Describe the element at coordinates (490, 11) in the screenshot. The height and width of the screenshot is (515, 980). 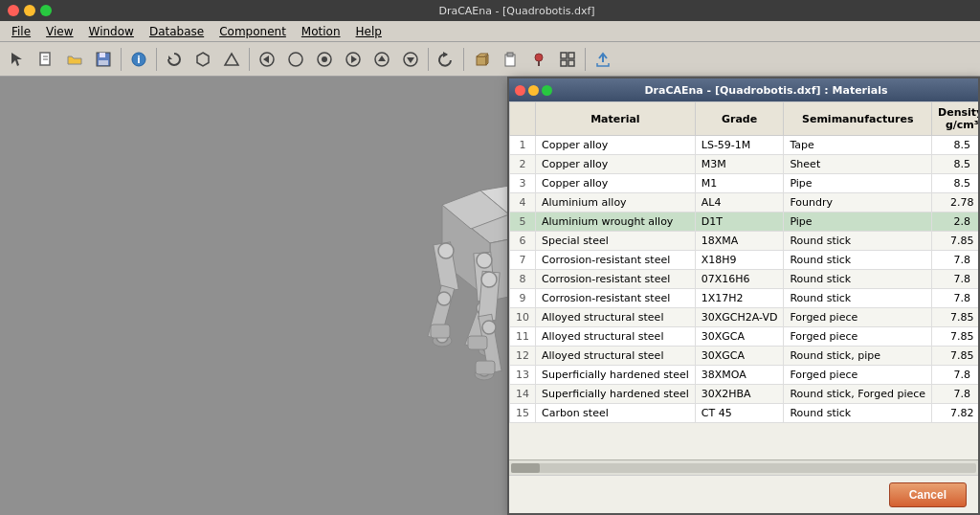
I see `title-bar: DraCAEna - [Quadrobotis.dxf]` at that location.